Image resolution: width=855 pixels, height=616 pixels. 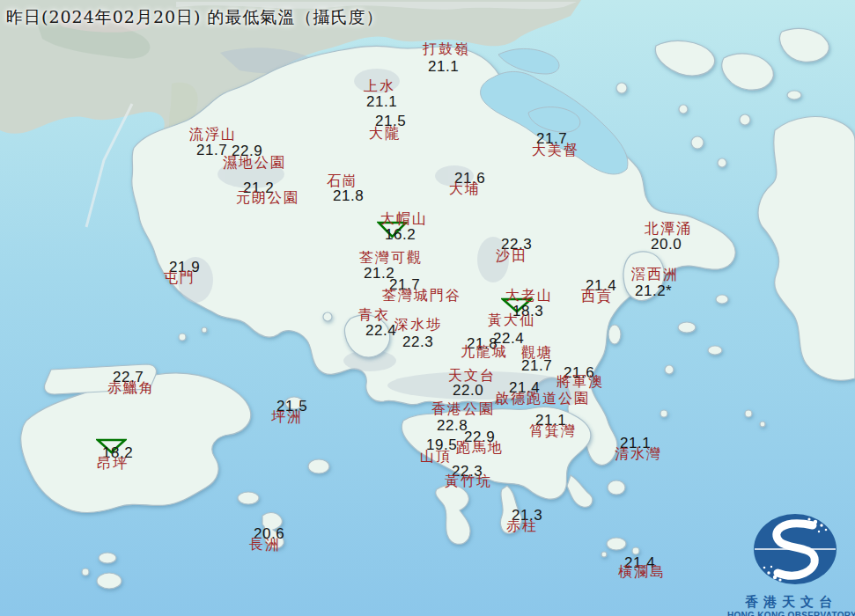 I want to click on station-name: 屯門, so click(x=180, y=278).